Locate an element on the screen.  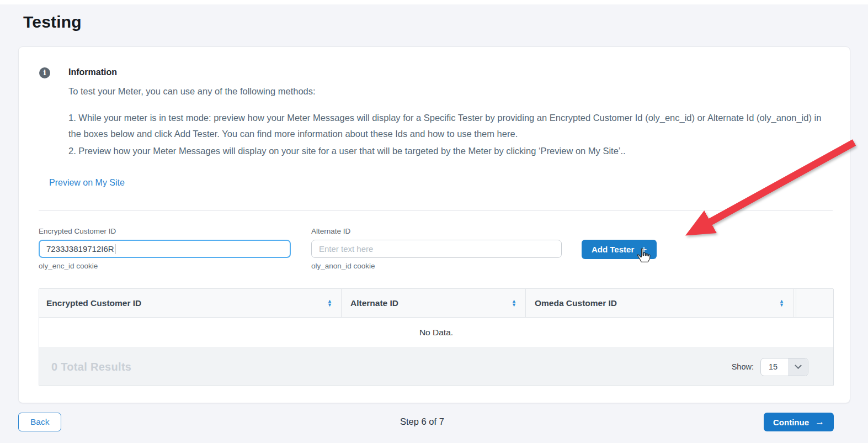
wizard-footer: Back Step 6 of 7 Continue → is located at coordinates (434, 422).